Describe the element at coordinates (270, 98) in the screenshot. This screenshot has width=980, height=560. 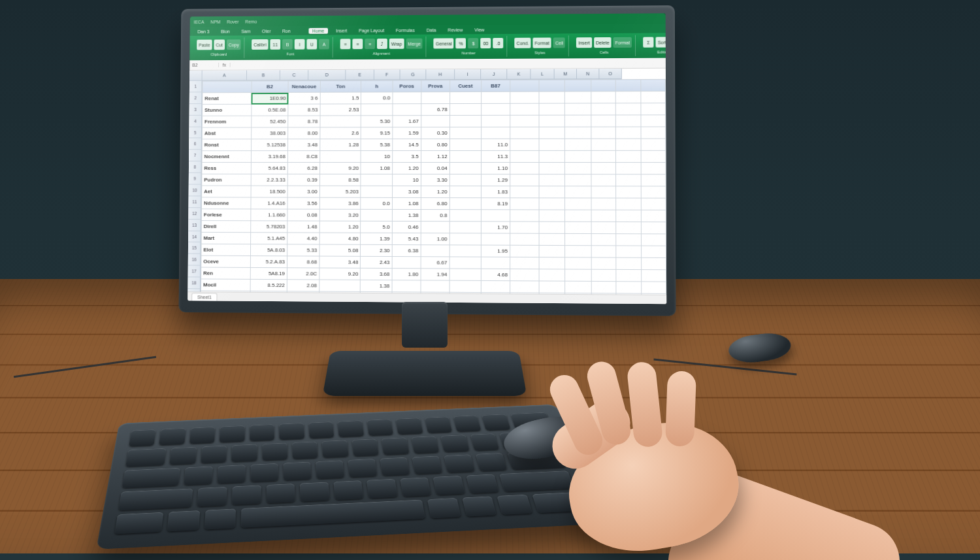
I see `cell: 1E0.90` at that location.